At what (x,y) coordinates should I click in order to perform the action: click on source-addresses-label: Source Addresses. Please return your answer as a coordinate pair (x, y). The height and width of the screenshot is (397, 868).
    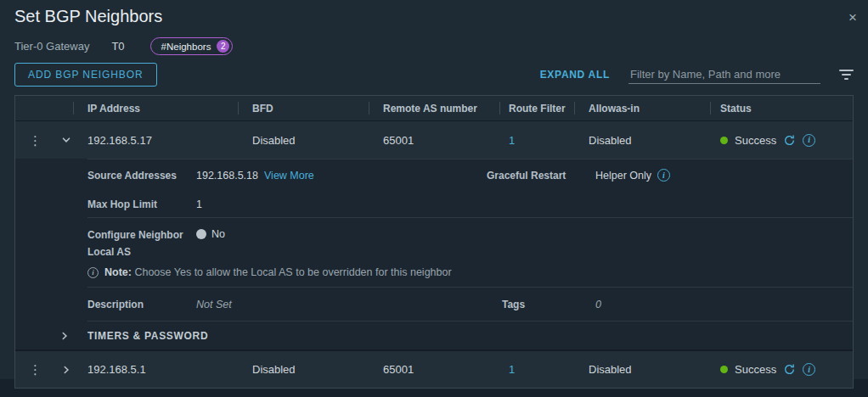
    Looking at the image, I should click on (142, 176).